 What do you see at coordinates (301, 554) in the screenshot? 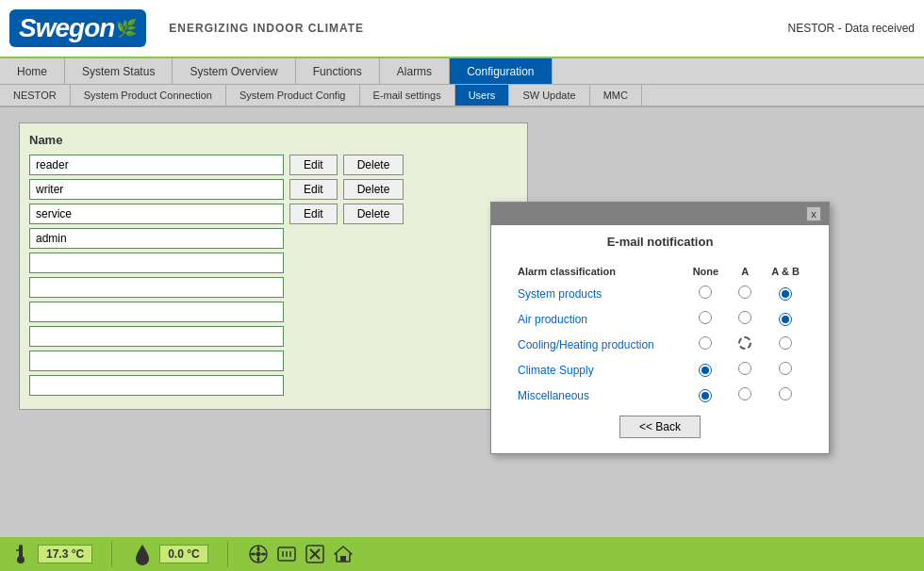
I see `status-icon-group` at bounding box center [301, 554].